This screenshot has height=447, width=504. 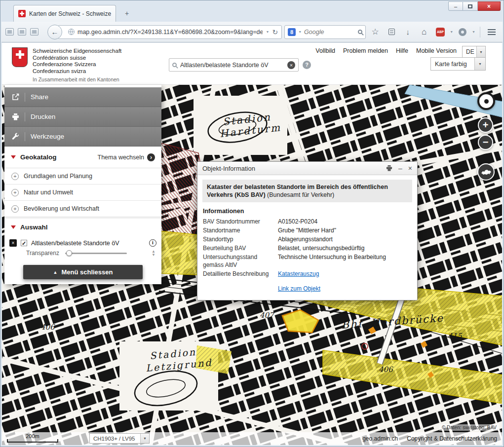 What do you see at coordinates (474, 52) in the screenshot?
I see `language-select: DE ▼` at bounding box center [474, 52].